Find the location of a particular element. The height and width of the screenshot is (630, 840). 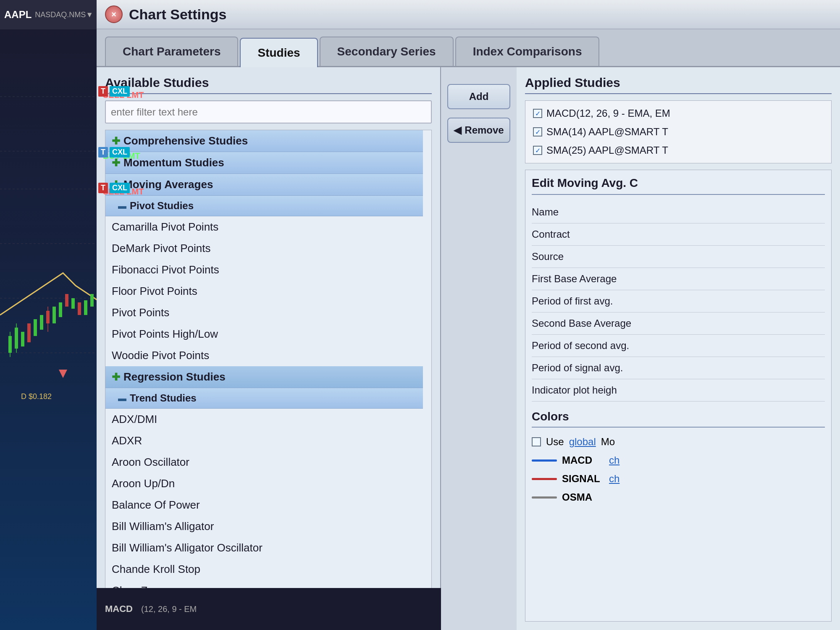

applied-label: SMA(14) AAPL@SMART T is located at coordinates (607, 132).